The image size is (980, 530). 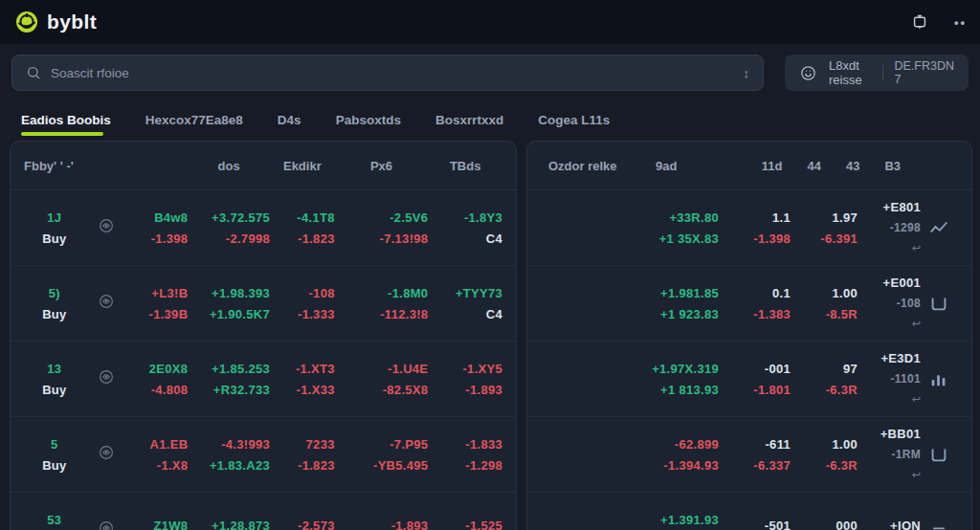 I want to click on value-top: 97, so click(x=824, y=369).